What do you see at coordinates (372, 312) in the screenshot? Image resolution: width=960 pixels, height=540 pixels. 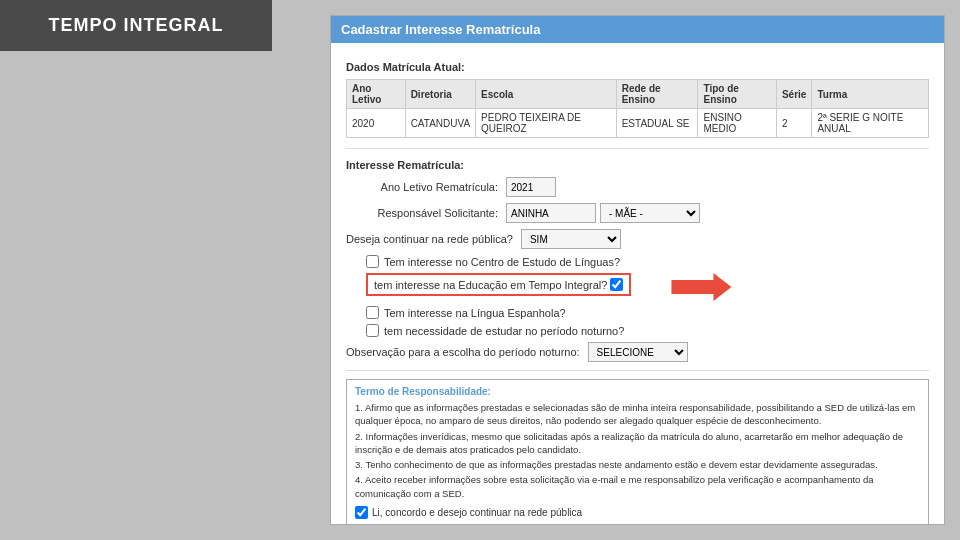 I see `lingua-espanhola-checkbox` at bounding box center [372, 312].